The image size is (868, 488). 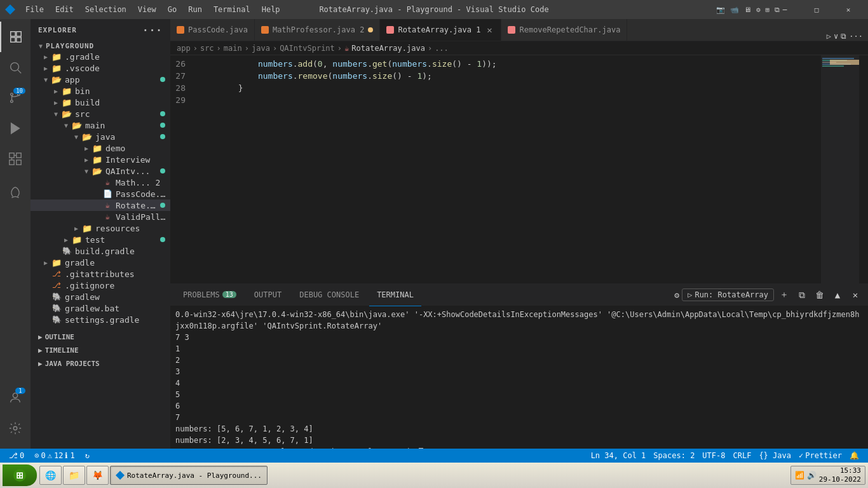 What do you see at coordinates (210, 295) in the screenshot?
I see `panel-tab-problems: PROBLEMS 13` at bounding box center [210, 295].